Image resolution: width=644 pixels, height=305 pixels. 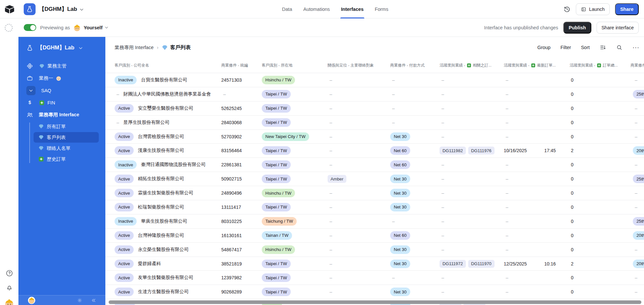 I want to click on sort-button: Sort, so click(x=585, y=47).